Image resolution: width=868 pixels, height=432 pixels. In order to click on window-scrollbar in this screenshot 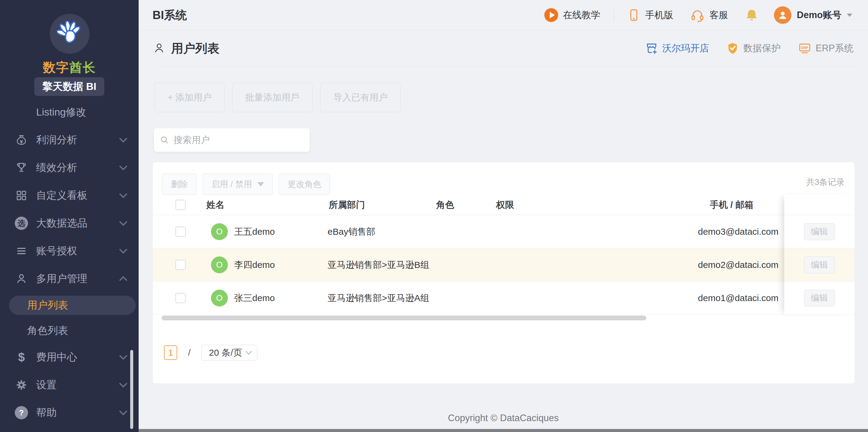, I will do `click(503, 430)`.